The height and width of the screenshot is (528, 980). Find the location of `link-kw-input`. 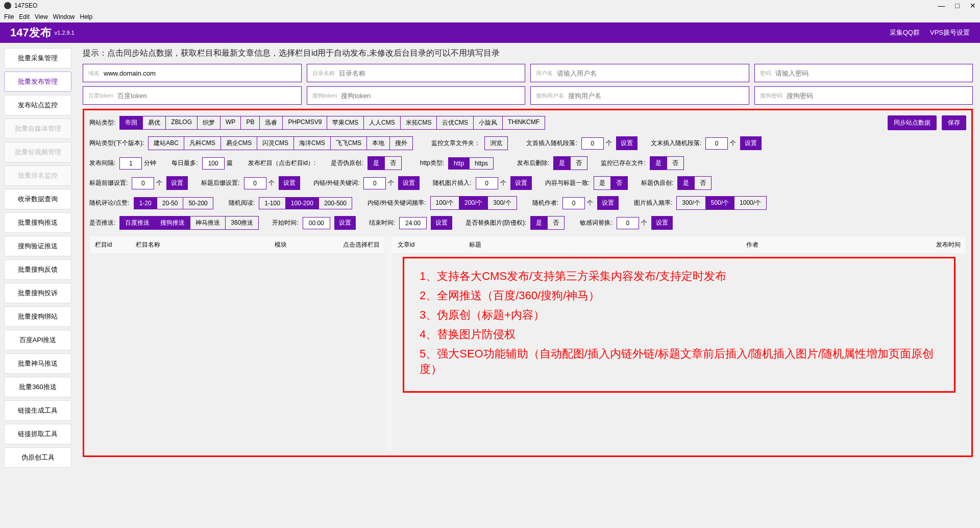

link-kw-input is located at coordinates (375, 183).